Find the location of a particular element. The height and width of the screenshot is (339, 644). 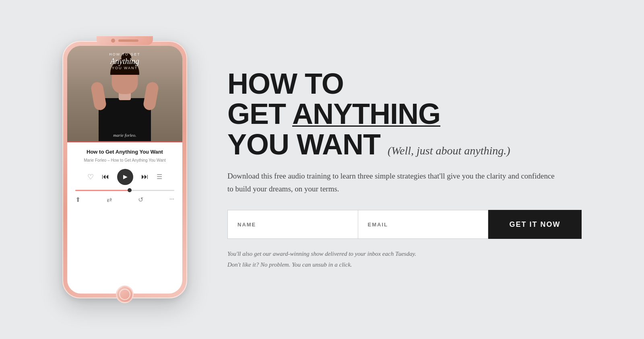

album-text: HOW TO GET Anything YOU WANT is located at coordinates (125, 61).